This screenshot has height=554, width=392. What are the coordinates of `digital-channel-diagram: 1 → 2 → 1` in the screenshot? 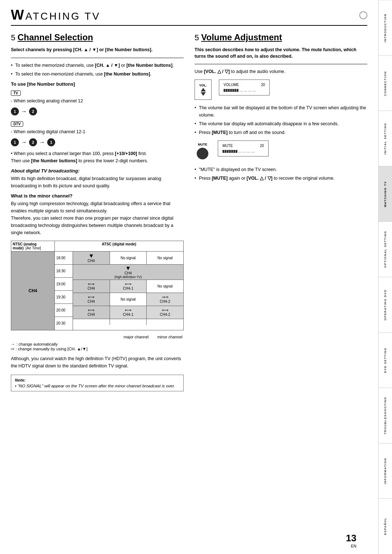 It's located at (97, 142).